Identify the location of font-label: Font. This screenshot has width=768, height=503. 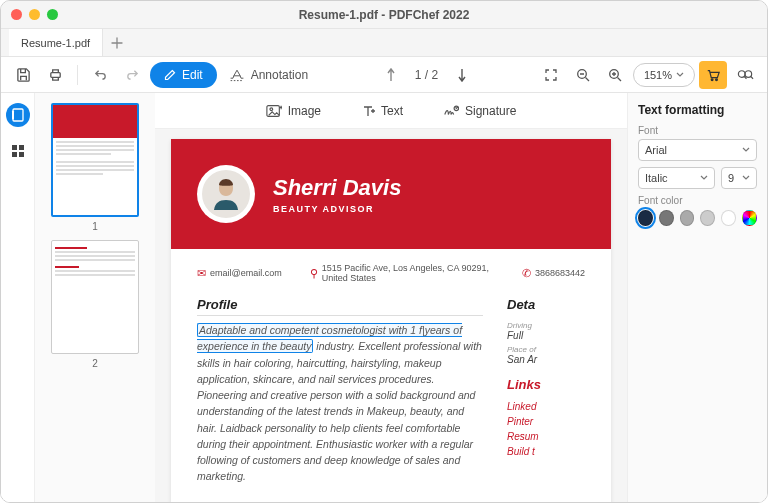
(698, 130).